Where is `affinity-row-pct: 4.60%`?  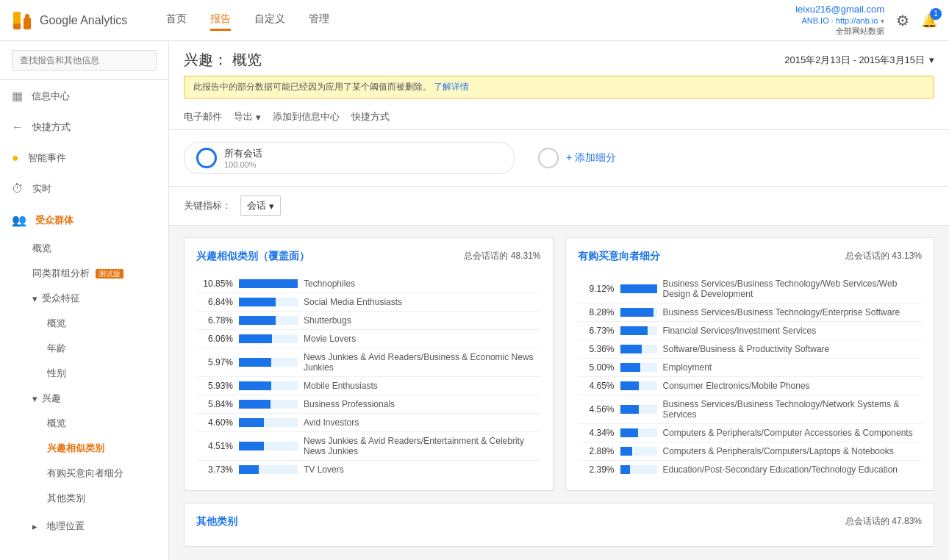 affinity-row-pct: 4.60% is located at coordinates (215, 423).